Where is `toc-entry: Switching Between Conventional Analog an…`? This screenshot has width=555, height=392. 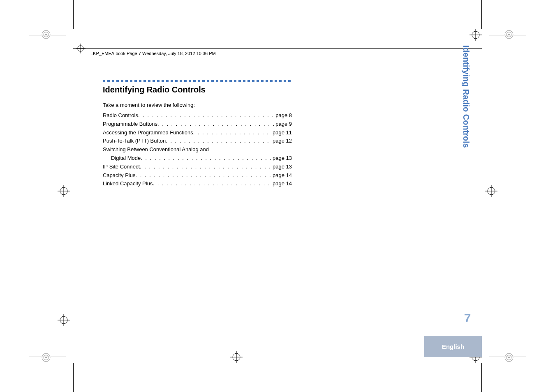 toc-entry: Switching Between Conventional Analog an… is located at coordinates (197, 150).